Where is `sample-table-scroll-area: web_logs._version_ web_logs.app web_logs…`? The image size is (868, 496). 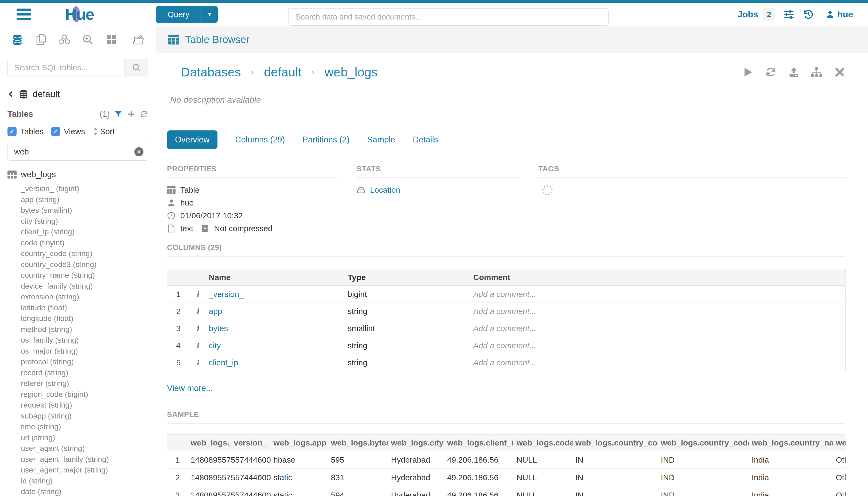
sample-table-scroll-area: web_logs._version_ web_logs.app web_logs… is located at coordinates (506, 465).